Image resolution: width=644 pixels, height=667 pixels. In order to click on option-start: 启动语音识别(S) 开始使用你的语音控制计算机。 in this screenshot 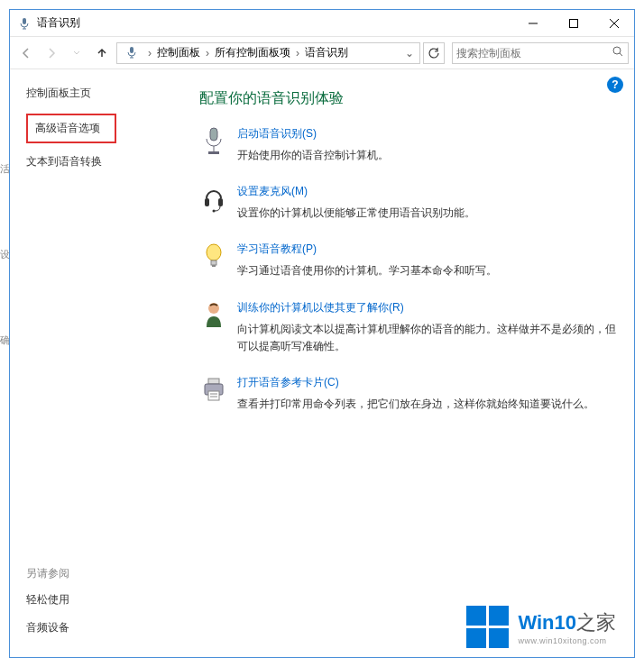, I will do `click(408, 145)`.